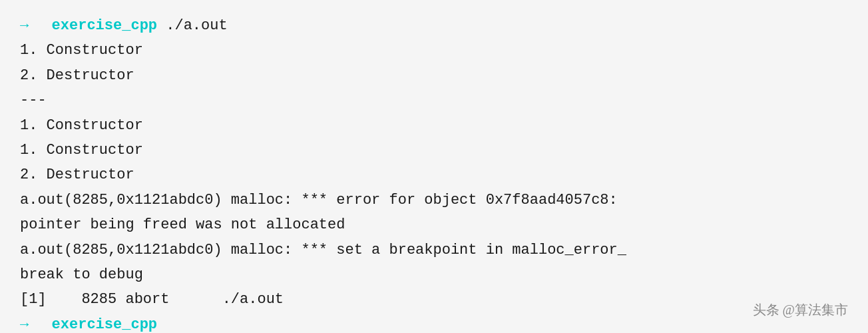 The image size is (868, 333). Describe the element at coordinates (77, 174) in the screenshot. I see `text-7: 2. Destructor` at that location.